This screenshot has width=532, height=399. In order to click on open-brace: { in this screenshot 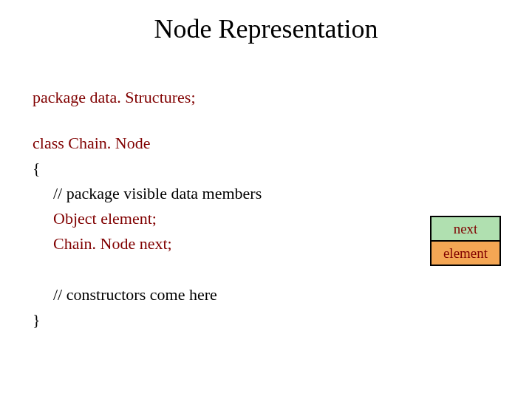, I will do `click(147, 168)`.